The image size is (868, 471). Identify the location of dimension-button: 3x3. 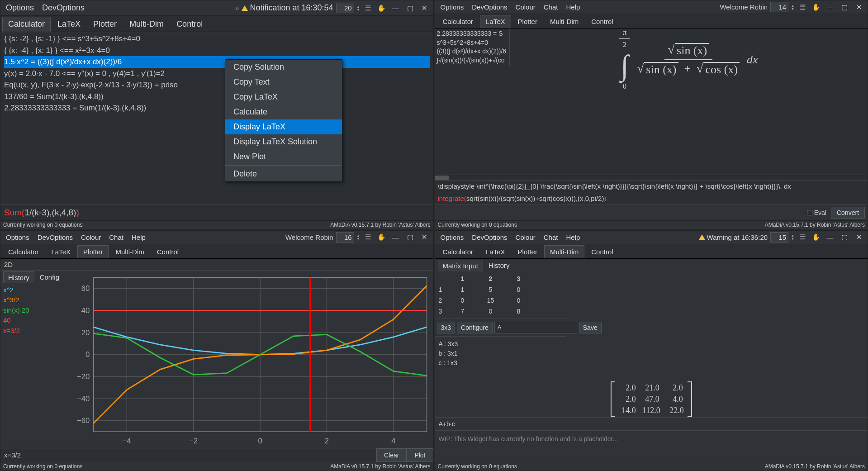
(446, 328).